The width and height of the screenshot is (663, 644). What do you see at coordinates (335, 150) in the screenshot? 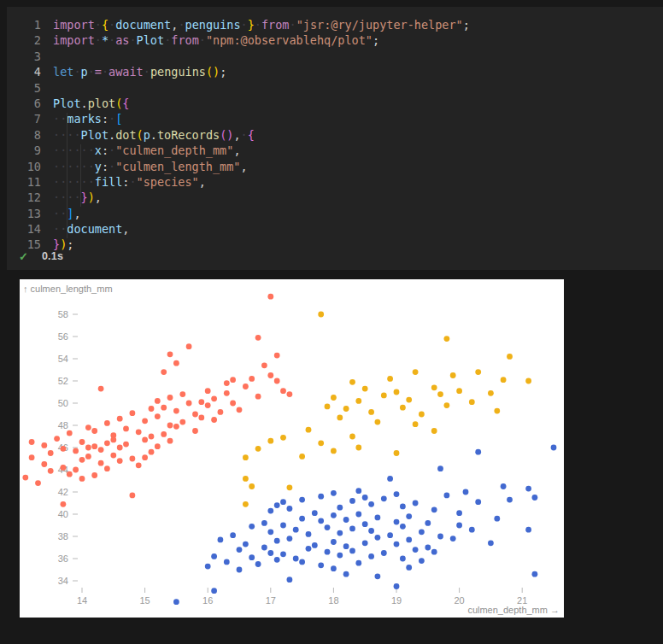
I see `code-line: 9······x:·"culmen_depth_mm",` at bounding box center [335, 150].